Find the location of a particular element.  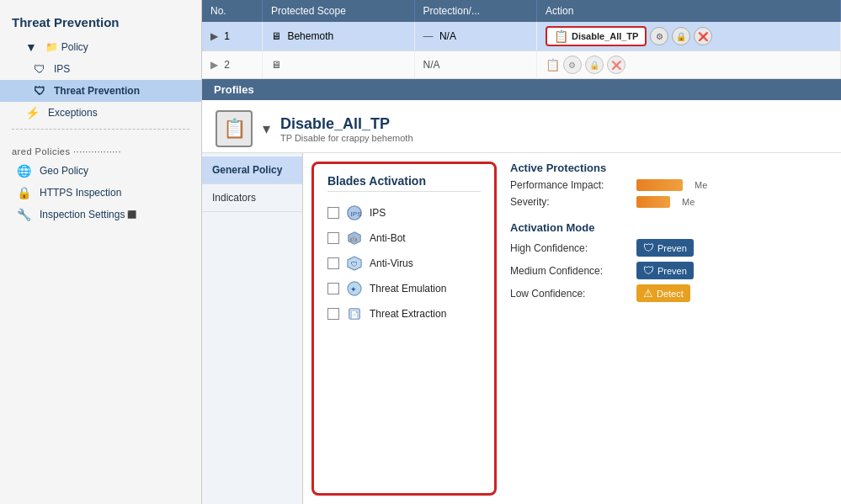

medium-confidence-btn: 🛡 Preven is located at coordinates (665, 271).